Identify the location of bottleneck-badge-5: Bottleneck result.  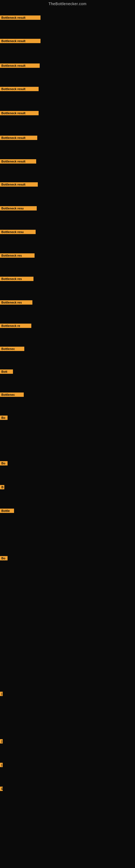
(19, 114).